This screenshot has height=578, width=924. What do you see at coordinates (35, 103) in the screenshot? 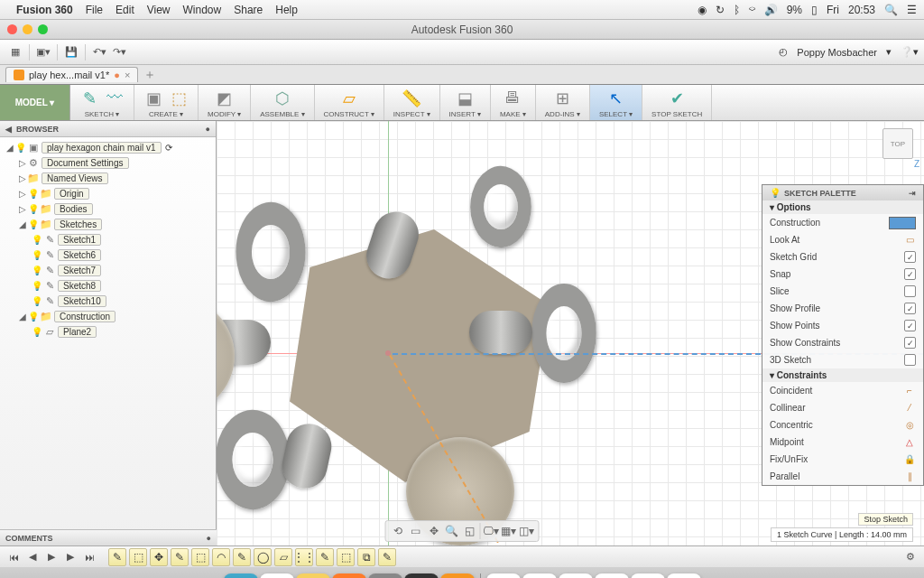
I see `workspace-switcher: MODEL ▾` at bounding box center [35, 103].